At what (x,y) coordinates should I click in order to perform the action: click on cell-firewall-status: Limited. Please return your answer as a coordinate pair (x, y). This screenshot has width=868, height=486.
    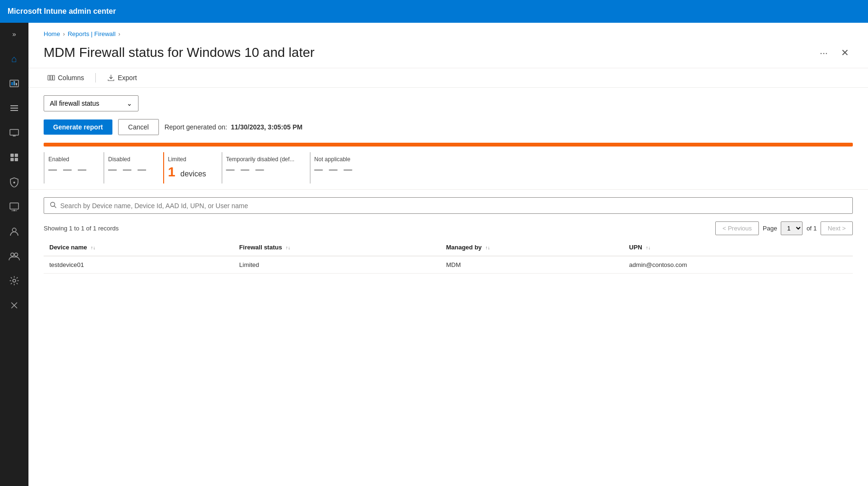
    Looking at the image, I should click on (337, 265).